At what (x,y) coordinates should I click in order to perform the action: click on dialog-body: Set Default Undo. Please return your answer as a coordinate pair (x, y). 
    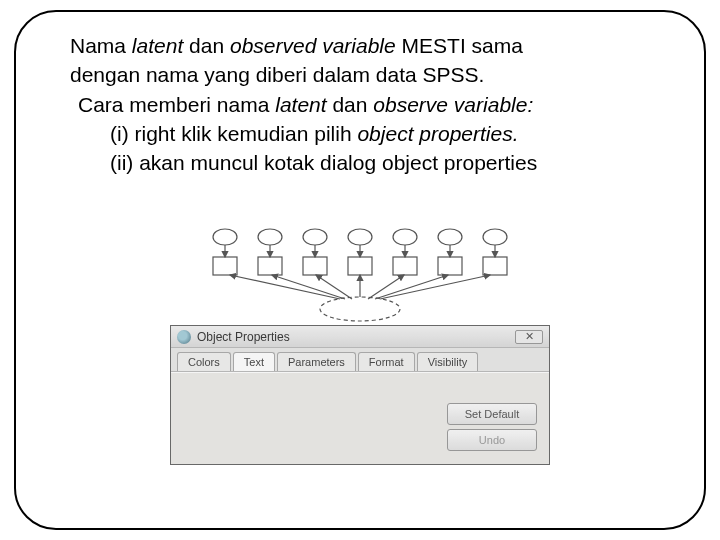
    Looking at the image, I should click on (360, 418).